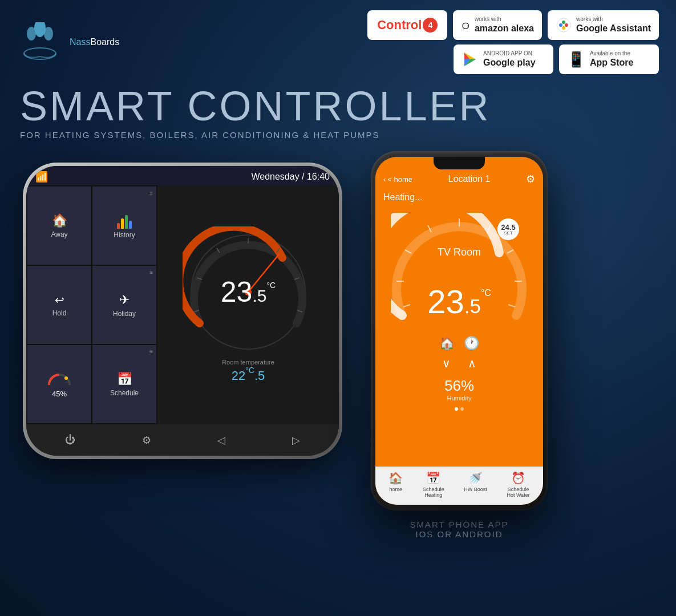 The width and height of the screenshot is (676, 616). I want to click on phone-nav-hw-boost: 🚿 HW Boost, so click(476, 485).